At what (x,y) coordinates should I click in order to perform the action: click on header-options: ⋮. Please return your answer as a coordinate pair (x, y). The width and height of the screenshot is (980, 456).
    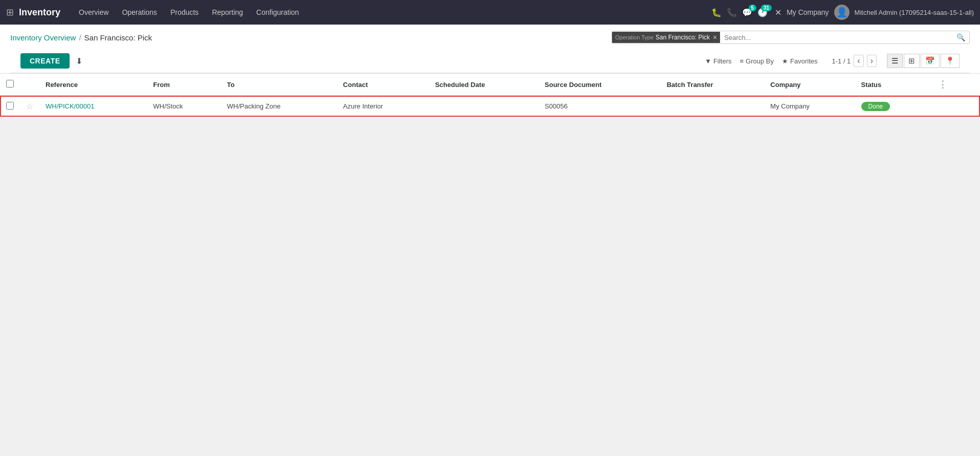
    Looking at the image, I should click on (954, 85).